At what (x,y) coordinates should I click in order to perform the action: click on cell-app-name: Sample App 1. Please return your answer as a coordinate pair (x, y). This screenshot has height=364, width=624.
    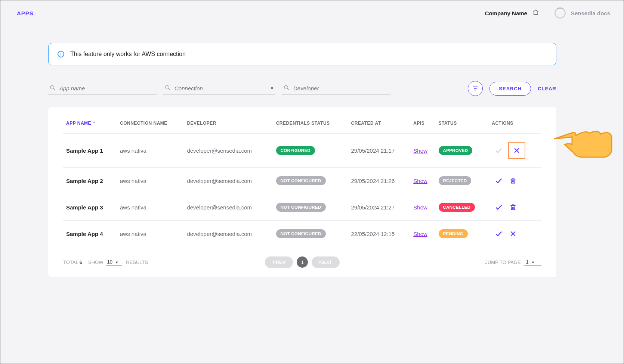
    Looking at the image, I should click on (90, 151).